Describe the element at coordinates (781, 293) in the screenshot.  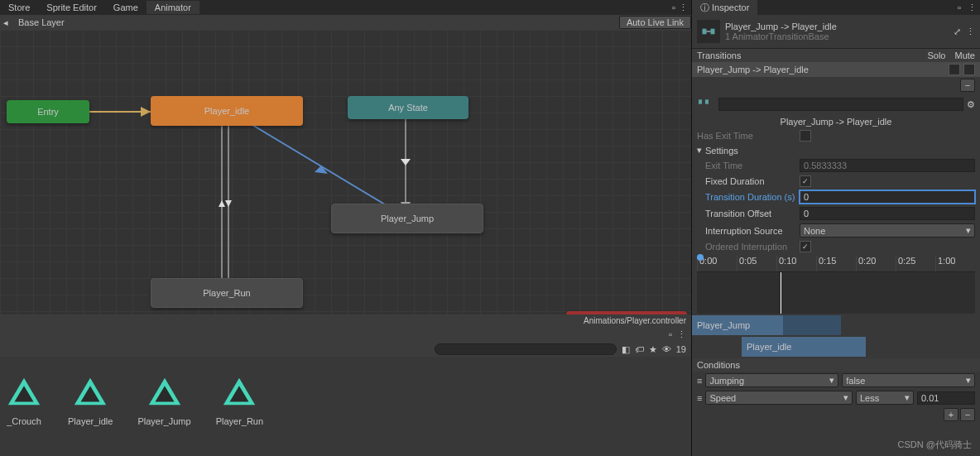
I see `timeline-marker` at that location.